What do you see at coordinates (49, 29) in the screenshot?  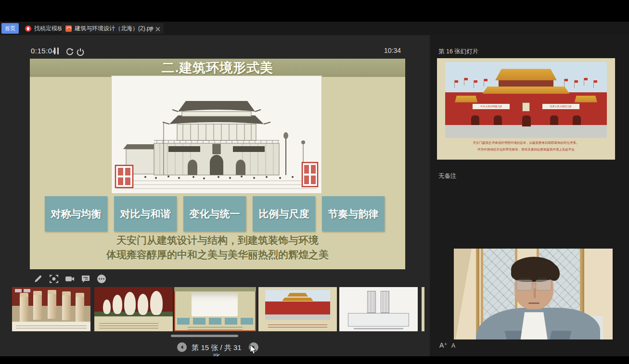 I see `tab-gaoding-label: 找稿定模板` at bounding box center [49, 29].